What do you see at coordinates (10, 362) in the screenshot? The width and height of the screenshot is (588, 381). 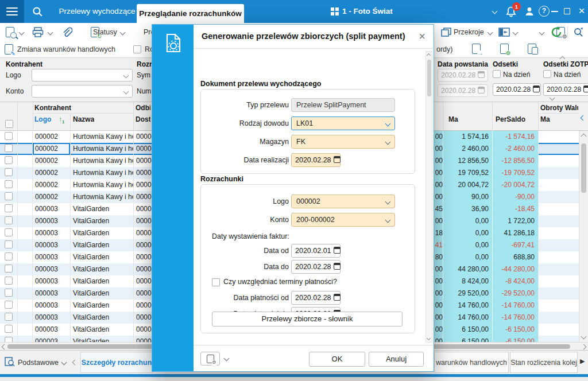 I see `view-selector-icon` at bounding box center [10, 362].